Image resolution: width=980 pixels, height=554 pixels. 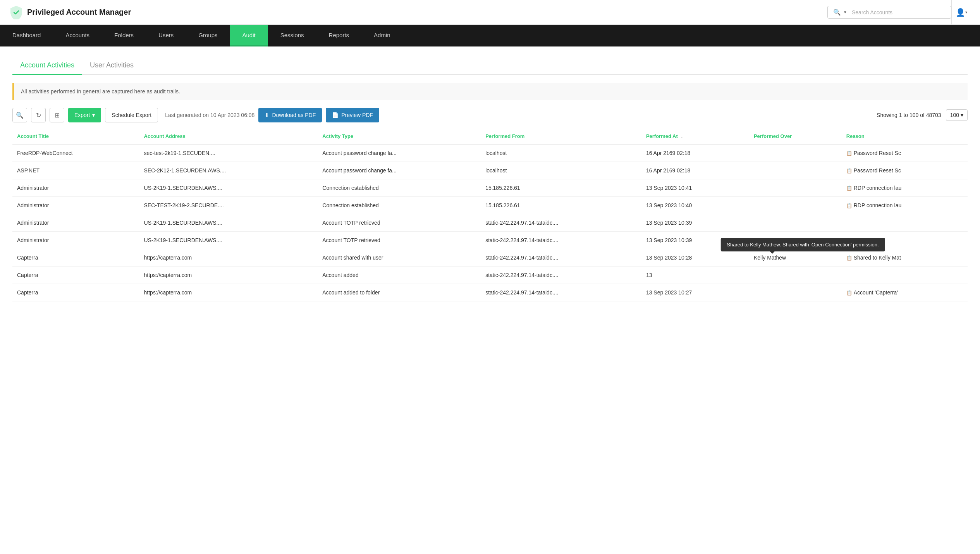 I want to click on cell-activity-type: Account added to folder, so click(x=399, y=293).